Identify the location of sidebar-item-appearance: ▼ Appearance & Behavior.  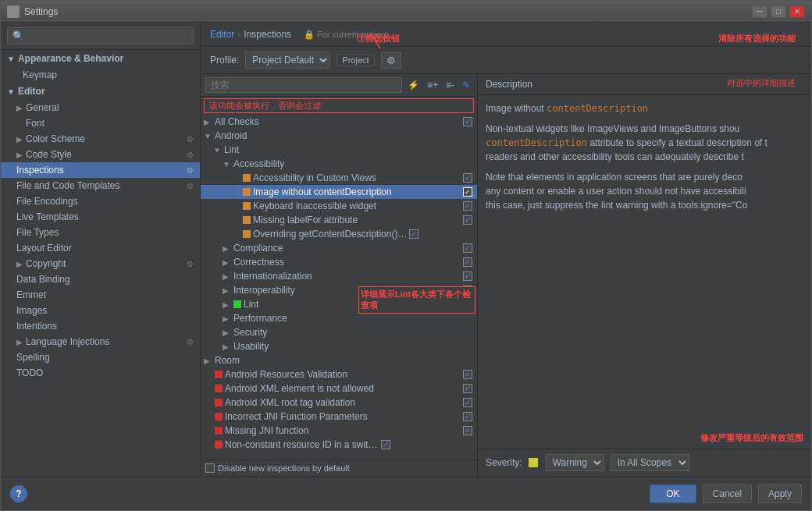
(100, 59).